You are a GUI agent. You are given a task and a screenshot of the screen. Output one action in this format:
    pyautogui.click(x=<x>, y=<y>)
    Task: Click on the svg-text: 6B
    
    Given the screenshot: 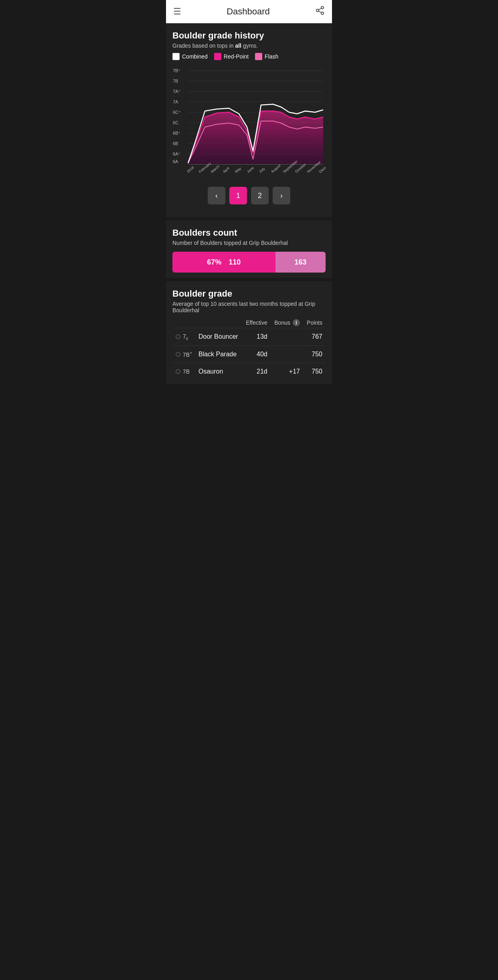 What is the action you would take?
    pyautogui.click(x=176, y=143)
    